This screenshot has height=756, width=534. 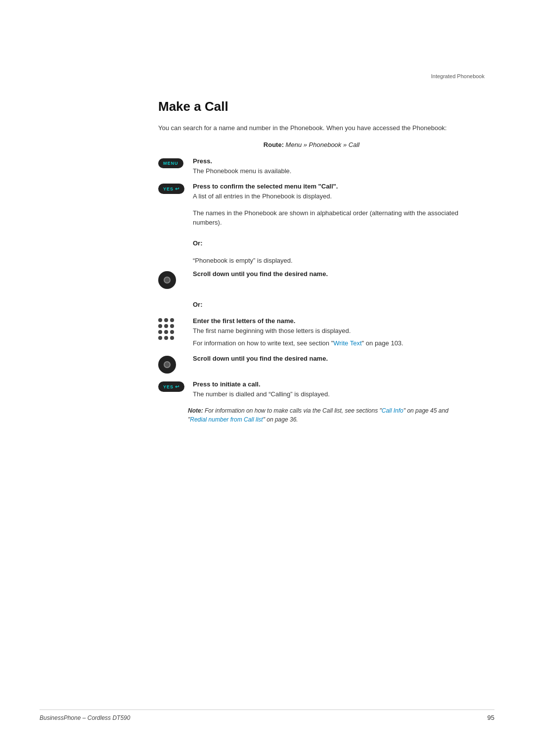 What do you see at coordinates (274, 144) in the screenshot?
I see `route-label: Route:` at bounding box center [274, 144].